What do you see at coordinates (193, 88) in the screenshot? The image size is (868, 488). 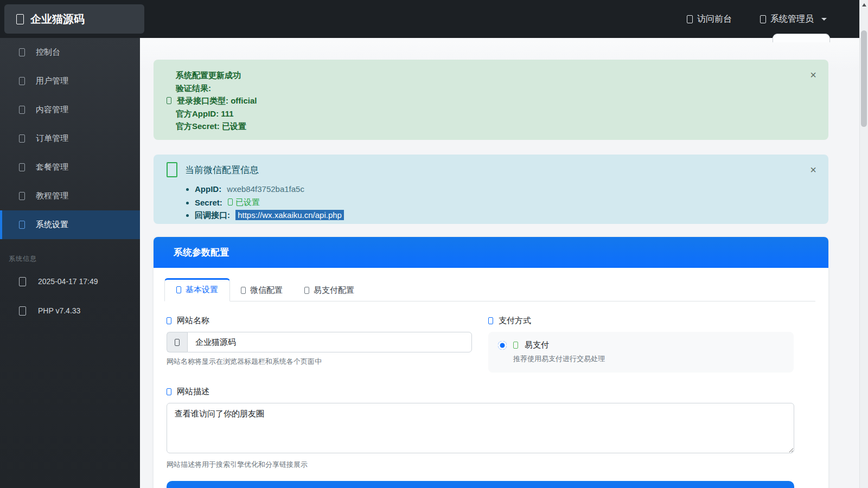 I see `alert-text: 验证结果:` at bounding box center [193, 88].